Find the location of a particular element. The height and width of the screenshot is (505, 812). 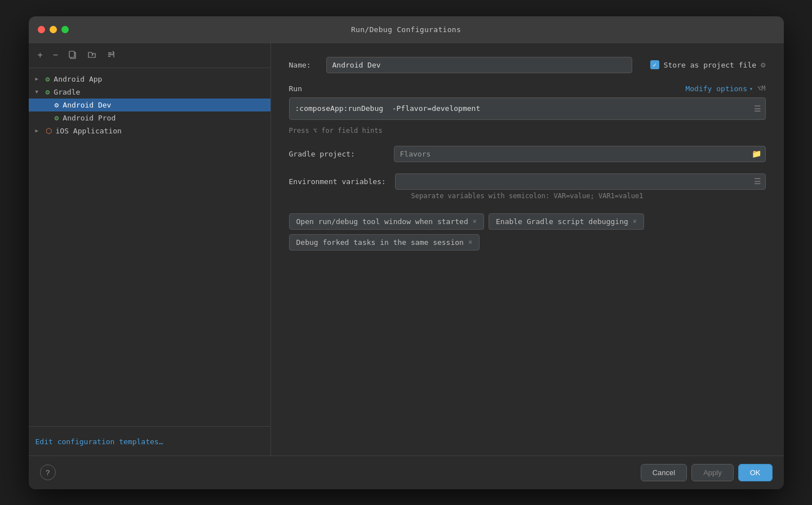

run-command-expand-button: ☰ is located at coordinates (757, 109).